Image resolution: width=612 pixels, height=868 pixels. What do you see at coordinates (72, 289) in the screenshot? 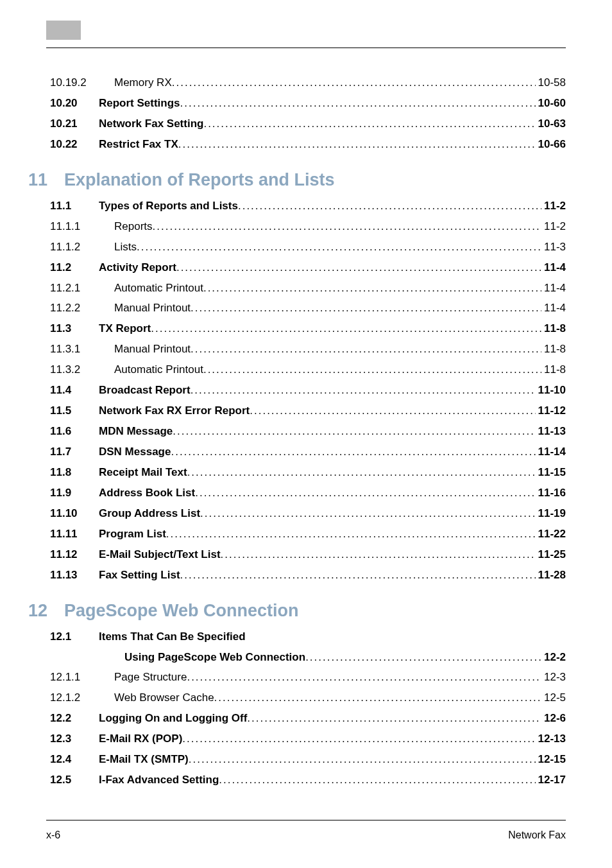
I see `toc-entry-number: 11.2.1` at bounding box center [72, 289].